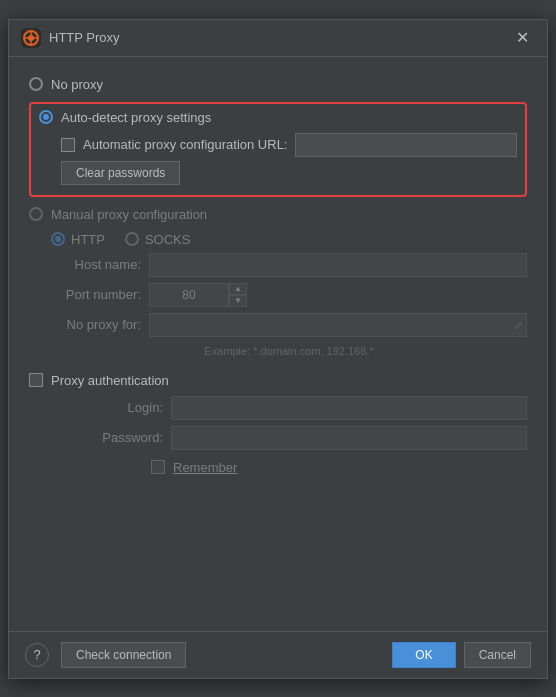 This screenshot has width=556, height=697. Describe the element at coordinates (278, 214) in the screenshot. I see `manual-proxy-radio-row: Manual proxy configuration` at that location.